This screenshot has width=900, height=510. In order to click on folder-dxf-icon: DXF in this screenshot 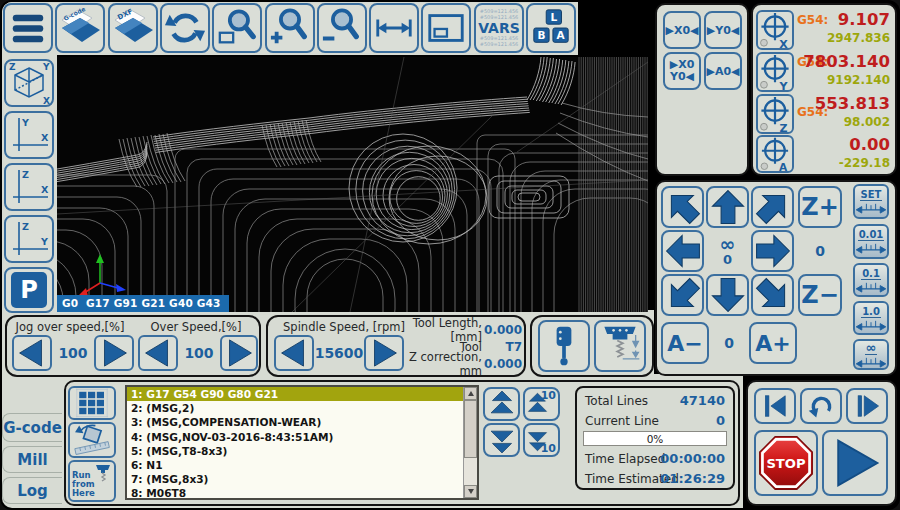, I will do `click(133, 28)`.